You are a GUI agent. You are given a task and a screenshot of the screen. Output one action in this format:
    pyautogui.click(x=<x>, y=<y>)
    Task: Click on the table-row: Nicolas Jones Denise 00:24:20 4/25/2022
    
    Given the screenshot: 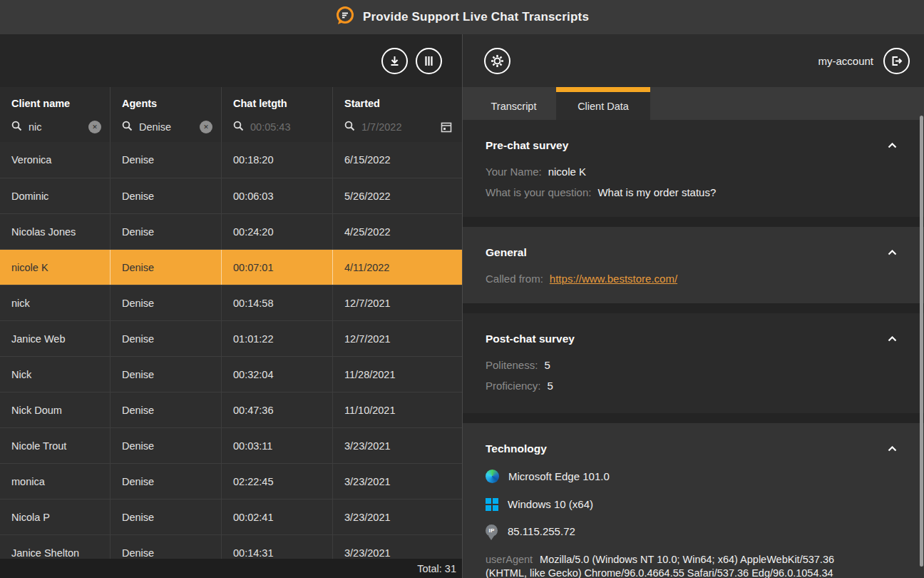 What is the action you would take?
    pyautogui.click(x=231, y=231)
    